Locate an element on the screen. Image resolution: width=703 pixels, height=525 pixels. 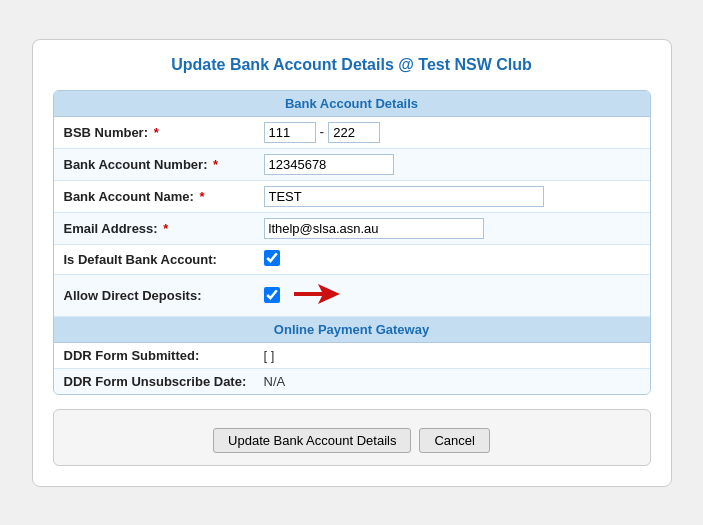
ddr-unsubscribe-value: N/A is located at coordinates (452, 382).